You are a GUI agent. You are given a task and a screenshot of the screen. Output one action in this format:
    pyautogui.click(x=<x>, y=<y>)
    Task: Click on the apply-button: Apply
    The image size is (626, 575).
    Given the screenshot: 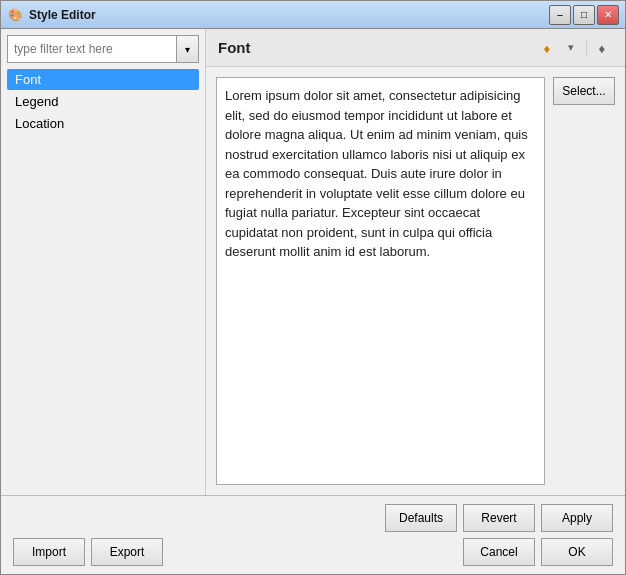 What is the action you would take?
    pyautogui.click(x=577, y=518)
    